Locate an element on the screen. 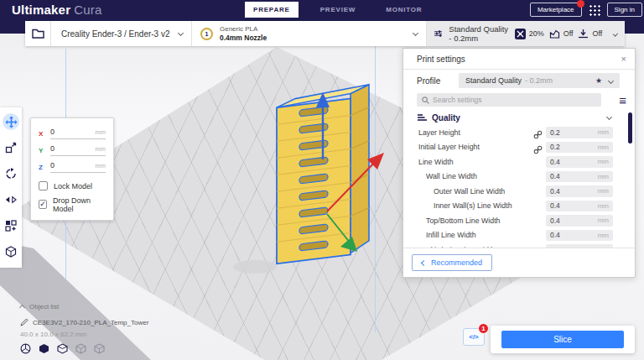 This screenshot has width=644, height=360. z-position-field: mm is located at coordinates (78, 167).